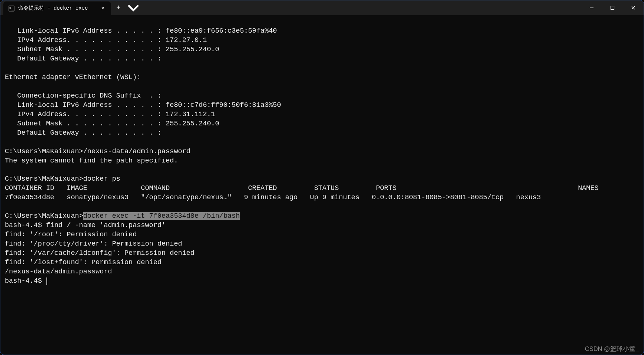 This screenshot has width=644, height=355. Describe the element at coordinates (12, 9) in the screenshot. I see `cmd-icon: >_` at that location.